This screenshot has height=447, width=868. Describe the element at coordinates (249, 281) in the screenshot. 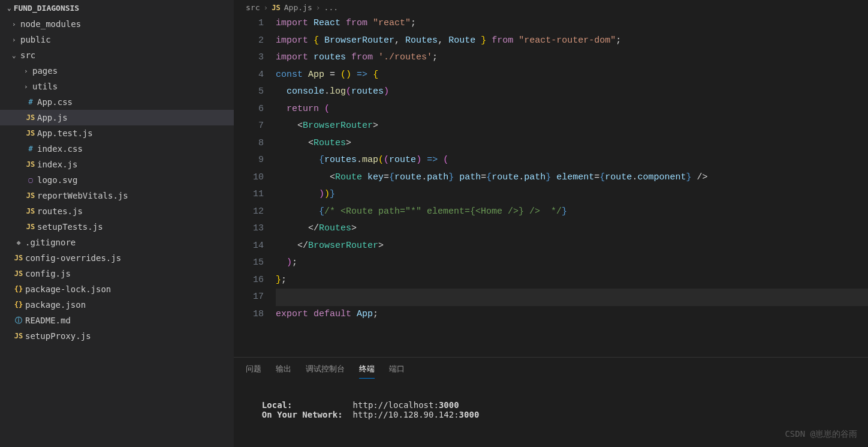

I see `line-number: 16` at that location.